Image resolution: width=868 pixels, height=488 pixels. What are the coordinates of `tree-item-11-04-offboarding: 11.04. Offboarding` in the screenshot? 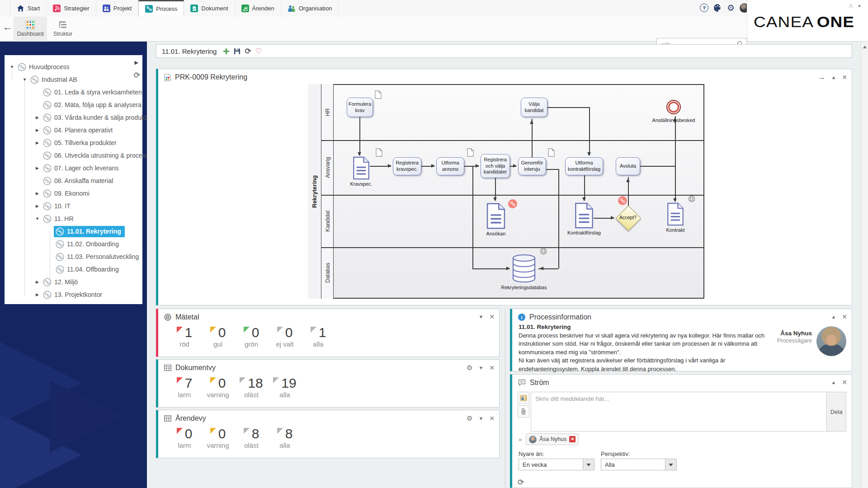 It's located at (73, 269).